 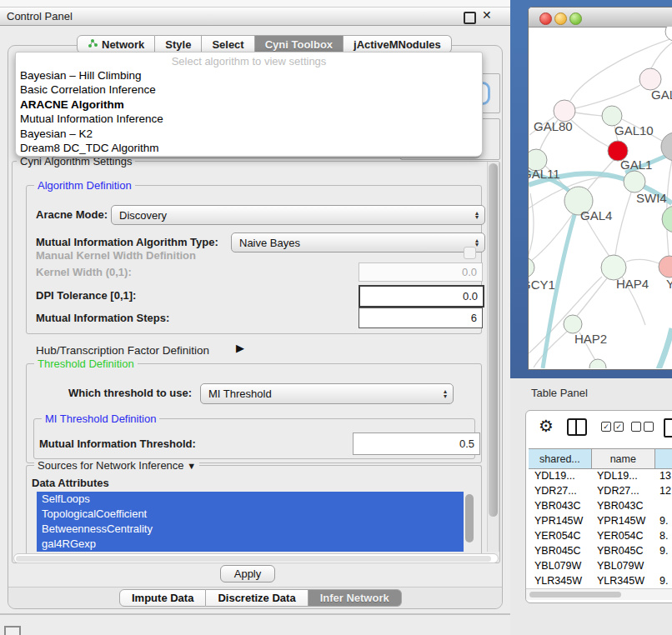 I want to click on table-row: YER054CYER054C8., so click(x=600, y=536).